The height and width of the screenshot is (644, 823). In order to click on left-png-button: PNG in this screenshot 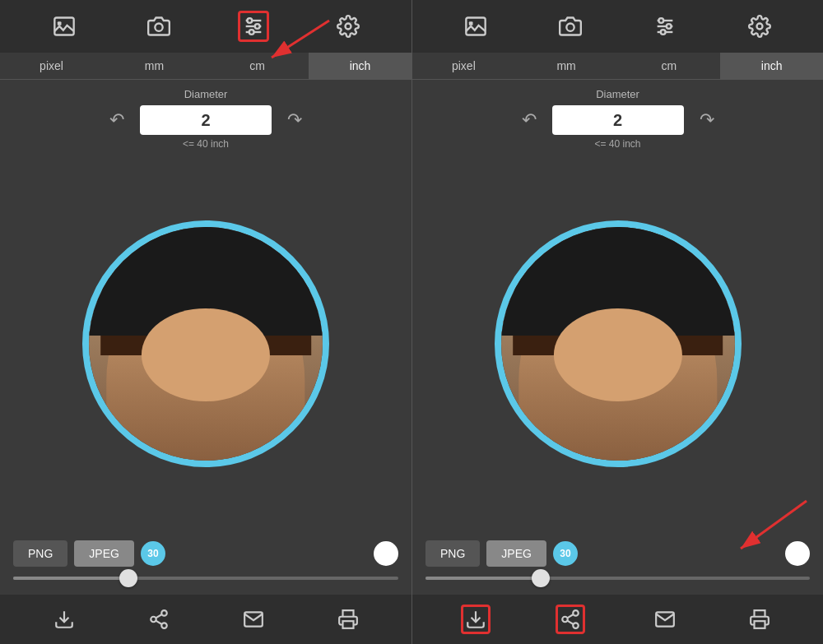, I will do `click(40, 554)`.